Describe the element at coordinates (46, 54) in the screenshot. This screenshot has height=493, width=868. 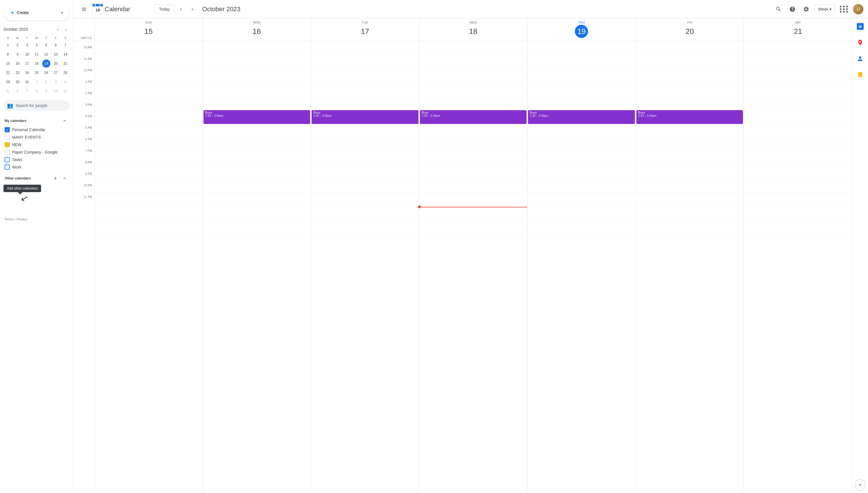
I see `mini-day: 12` at that location.